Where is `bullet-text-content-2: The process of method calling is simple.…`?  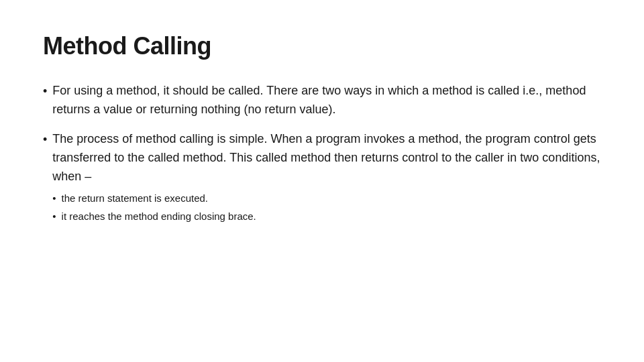
bullet-text-content-2: The process of method calling is simple.… is located at coordinates (326, 158).